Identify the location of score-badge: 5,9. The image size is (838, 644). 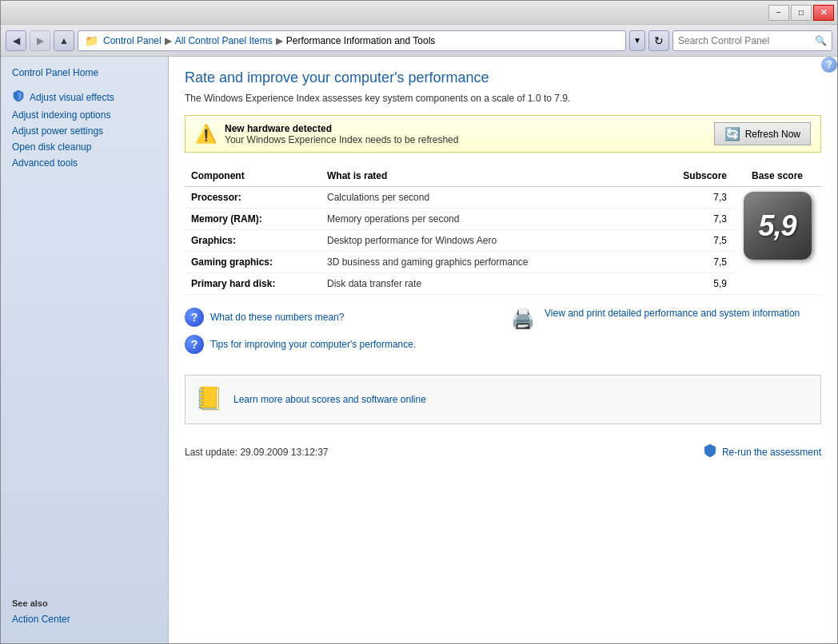
(777, 225).